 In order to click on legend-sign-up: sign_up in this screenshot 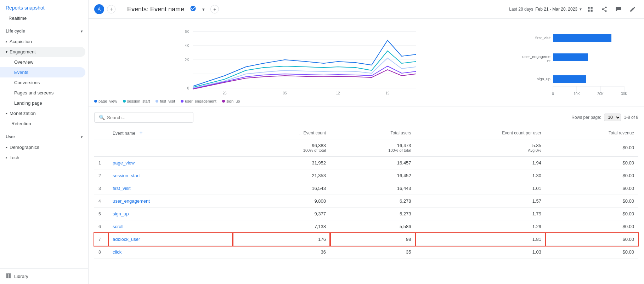, I will do `click(231, 101)`.